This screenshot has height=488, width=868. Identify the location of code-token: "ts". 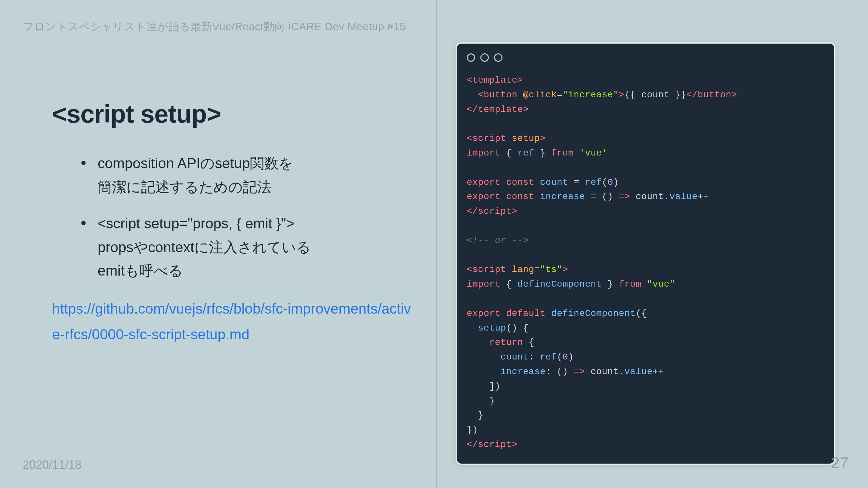
(551, 269).